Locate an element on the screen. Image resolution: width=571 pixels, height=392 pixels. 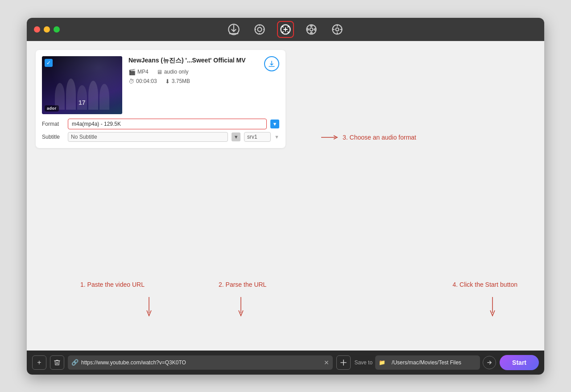
close-button is located at coordinates (37, 29).